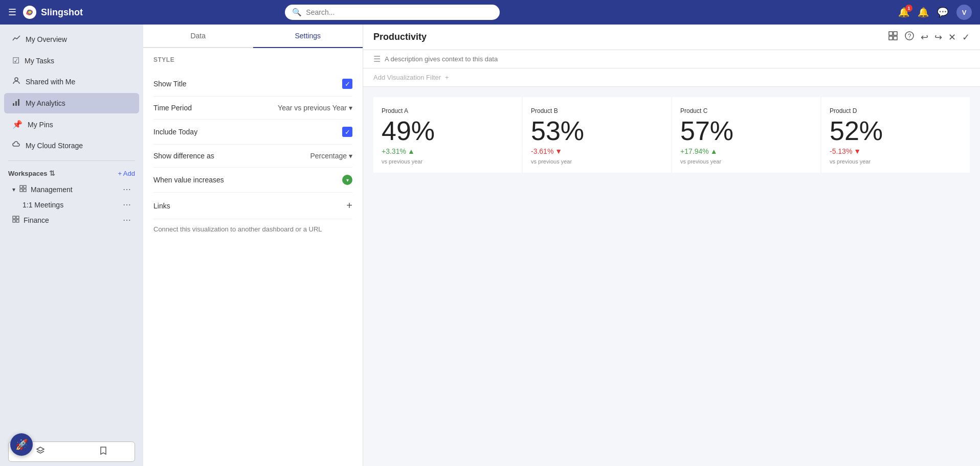 The image size is (980, 466). I want to click on pins-icon: 📌, so click(17, 125).